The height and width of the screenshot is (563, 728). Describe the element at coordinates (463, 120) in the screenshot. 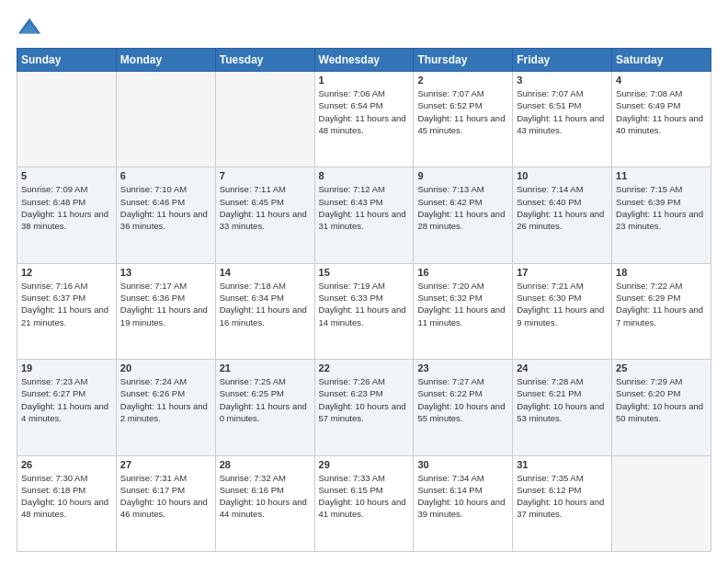

I see `calendar-cell: 2Sunrise: 7:07 AM Sunset: 6:52 PM Daylig…` at that location.